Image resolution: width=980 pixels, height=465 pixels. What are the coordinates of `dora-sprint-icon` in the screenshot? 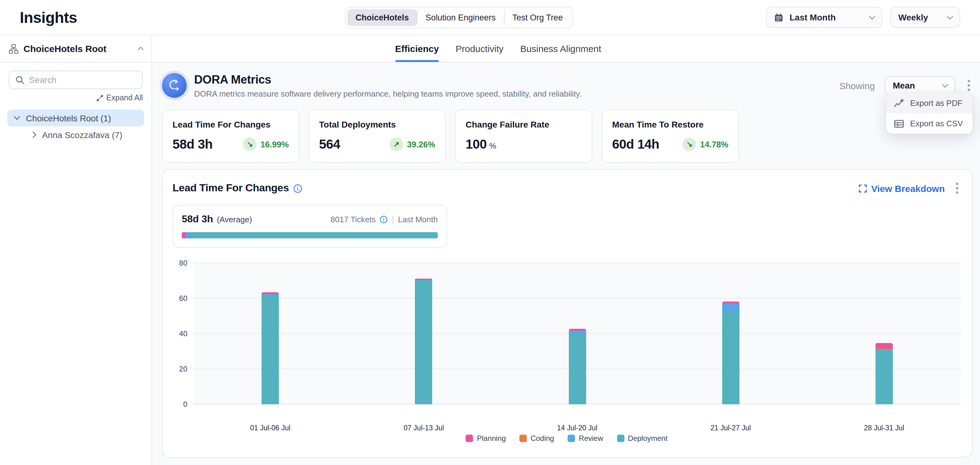 It's located at (174, 85).